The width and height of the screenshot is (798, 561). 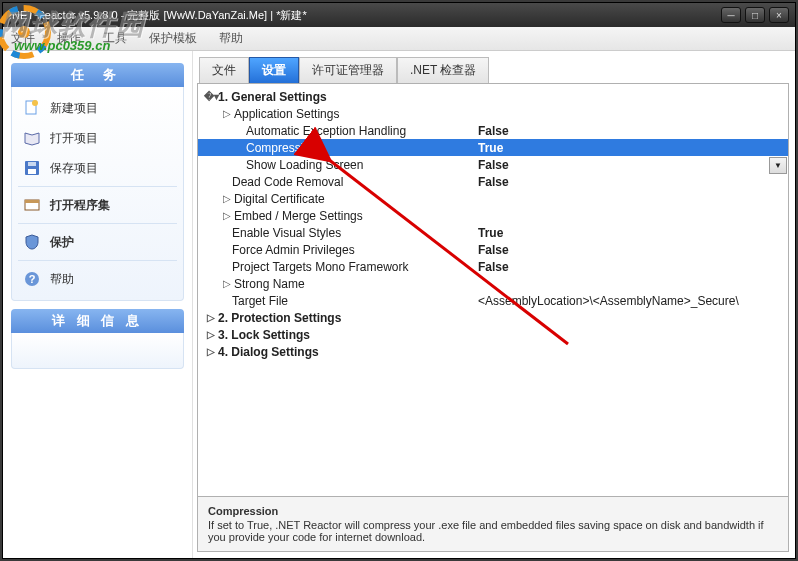 I want to click on new-file-icon, so click(x=32, y=108).